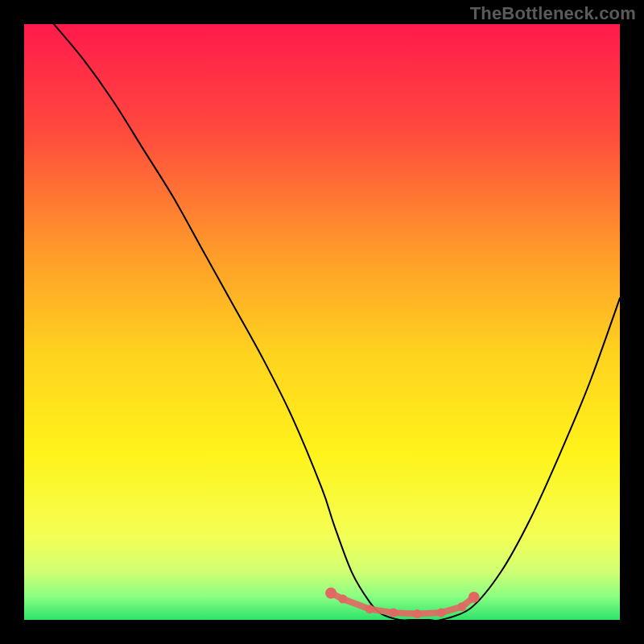 This screenshot has height=644, width=644. What do you see at coordinates (553, 14) in the screenshot?
I see `watermark-text: TheBottleneck.com` at bounding box center [553, 14].